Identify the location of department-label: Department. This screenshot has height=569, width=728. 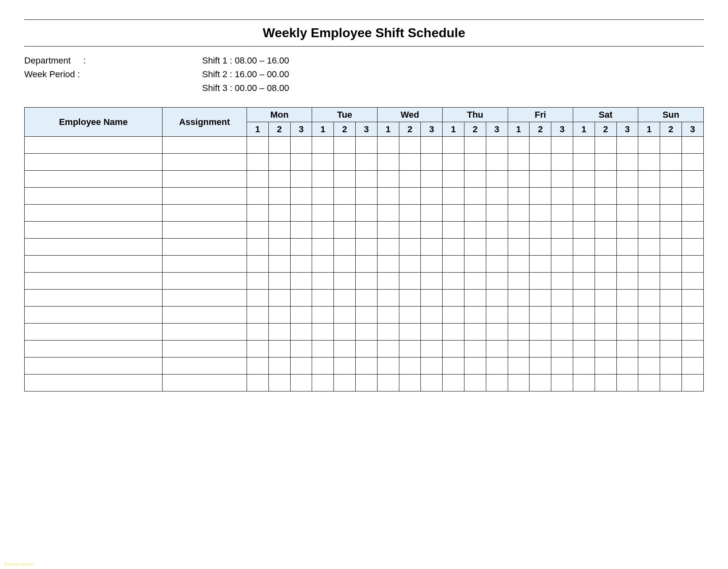
(53, 61).